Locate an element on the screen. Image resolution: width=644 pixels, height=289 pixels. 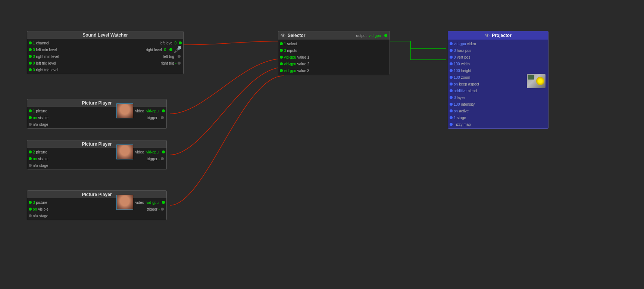
right-trig-level-value: 0 is located at coordinates (34, 70).